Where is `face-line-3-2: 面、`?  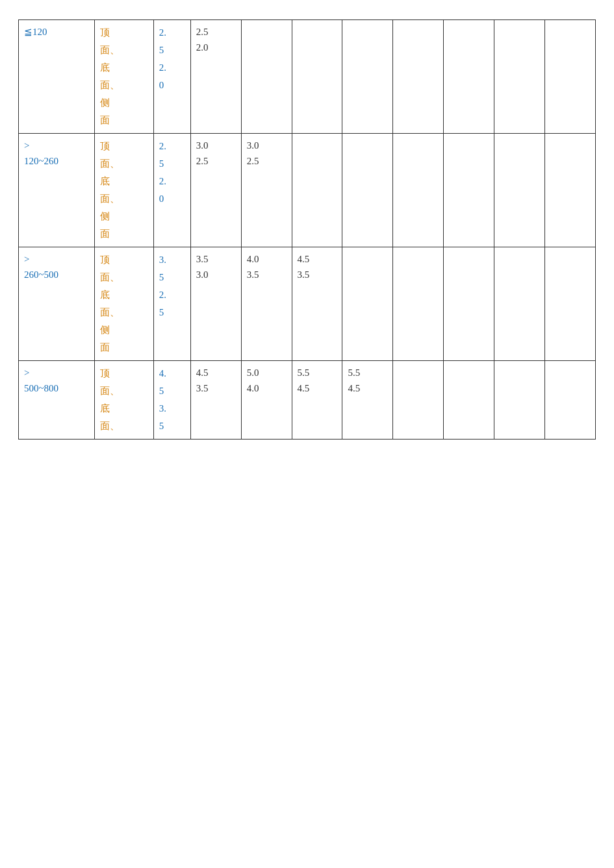 face-line-3-2: 面、 is located at coordinates (110, 277).